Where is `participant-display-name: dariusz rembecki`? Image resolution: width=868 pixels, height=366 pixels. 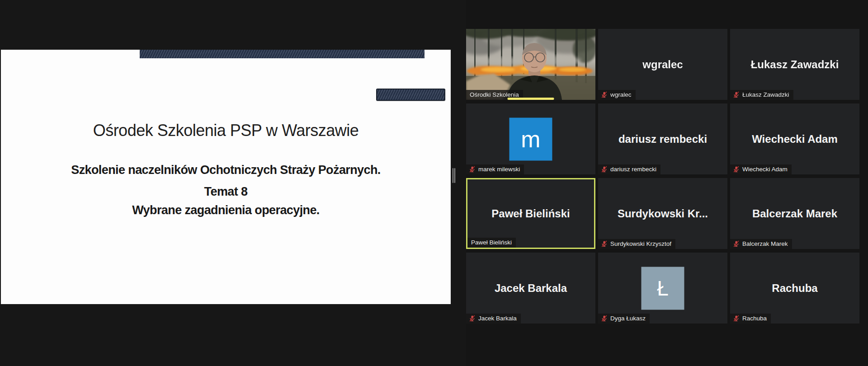
participant-display-name: dariusz rembecki is located at coordinates (663, 139).